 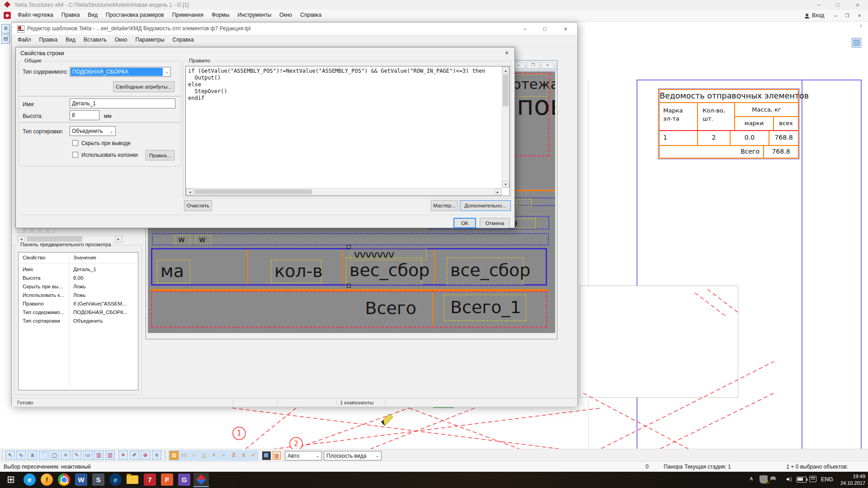 I want to click on arc-tool-icon: ⌒, so click(x=43, y=455).